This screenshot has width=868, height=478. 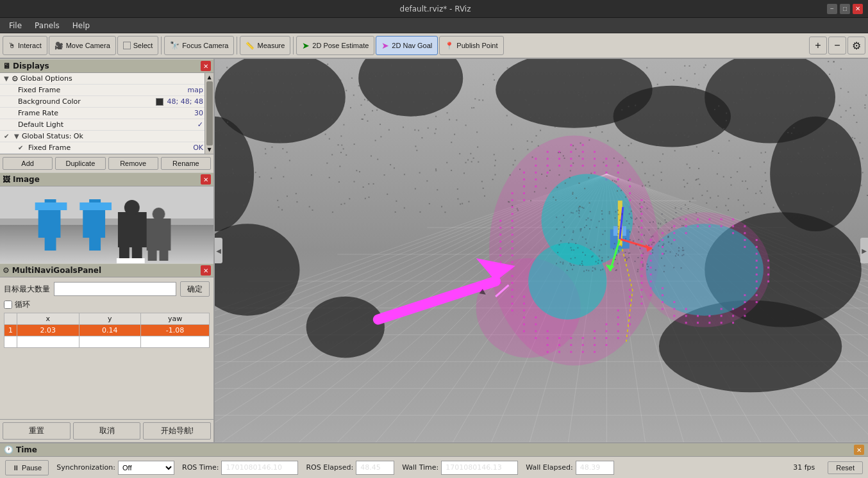 What do you see at coordinates (569, 468) in the screenshot?
I see `wall-elapsed-group: Wall Elapsed: 48.39` at bounding box center [569, 468].